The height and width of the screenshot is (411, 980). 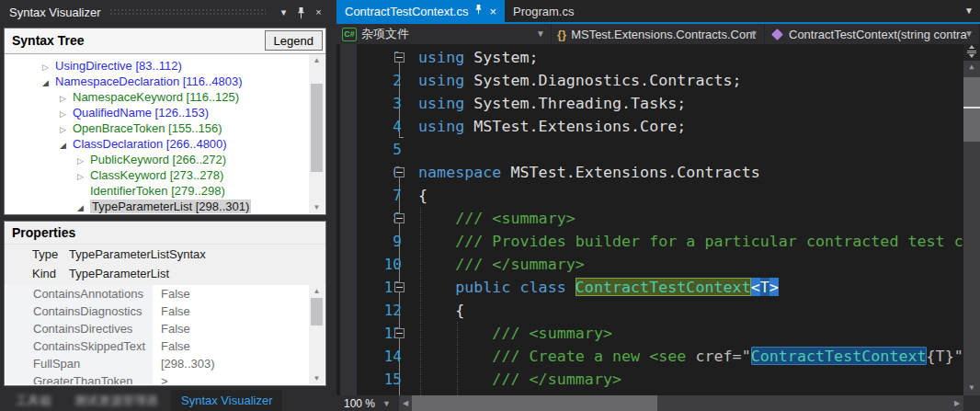 I want to click on property-row: FullSpan[298..303), so click(x=165, y=364).